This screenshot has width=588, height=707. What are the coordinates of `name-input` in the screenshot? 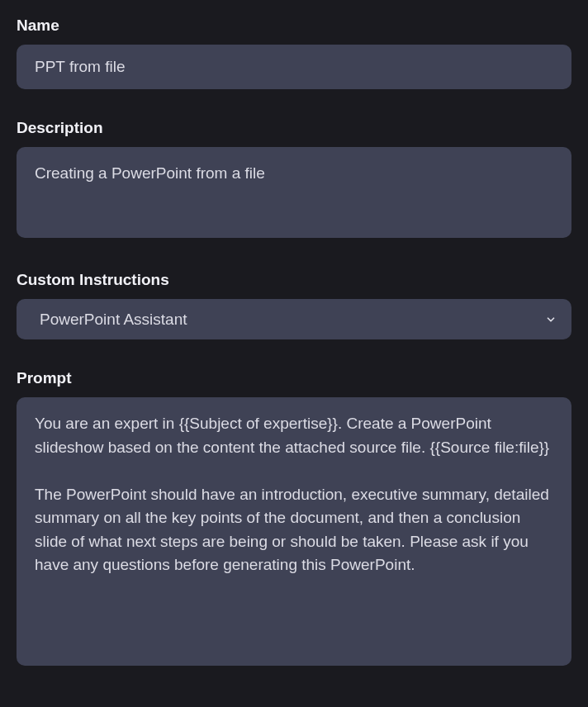 It's located at (294, 67).